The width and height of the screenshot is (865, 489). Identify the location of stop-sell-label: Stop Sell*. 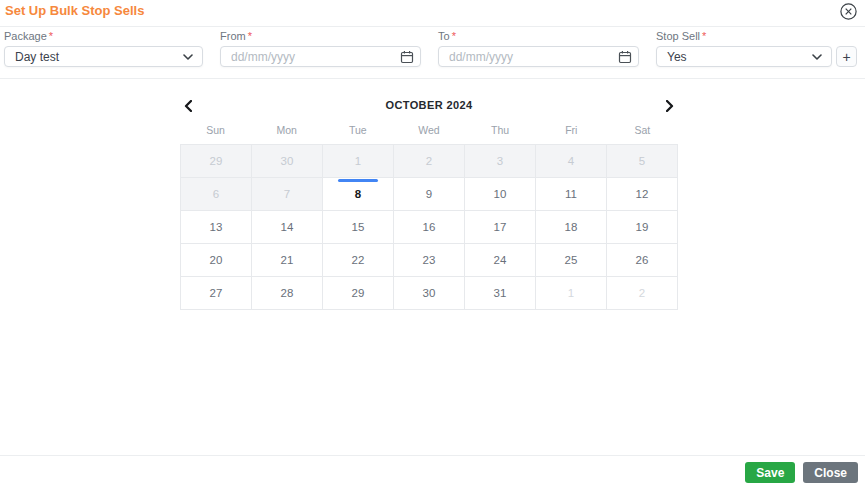
(756, 36).